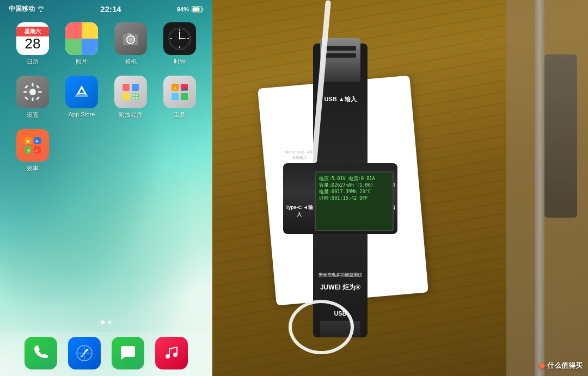  What do you see at coordinates (180, 39) in the screenshot?
I see `clock-icon` at bounding box center [180, 39].